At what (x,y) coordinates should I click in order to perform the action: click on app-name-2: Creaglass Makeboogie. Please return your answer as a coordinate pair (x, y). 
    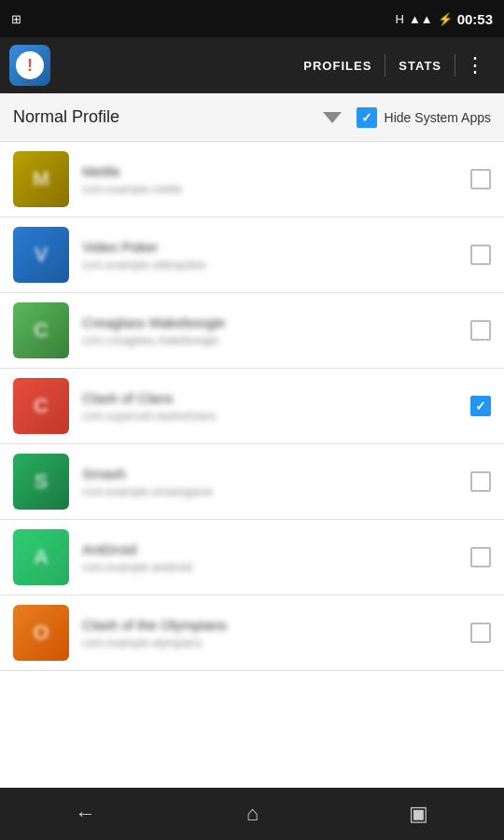
    Looking at the image, I should click on (276, 323).